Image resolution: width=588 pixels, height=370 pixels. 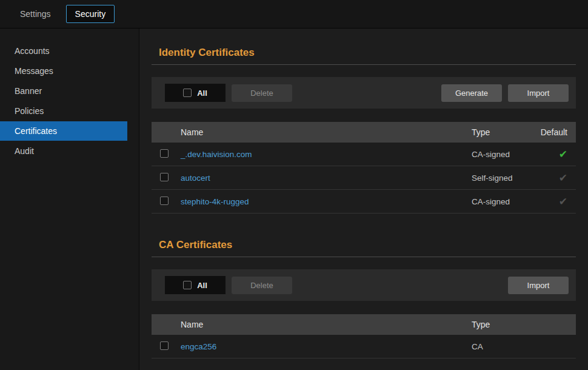 I want to click on ca-delete-button: Delete, so click(x=262, y=285).